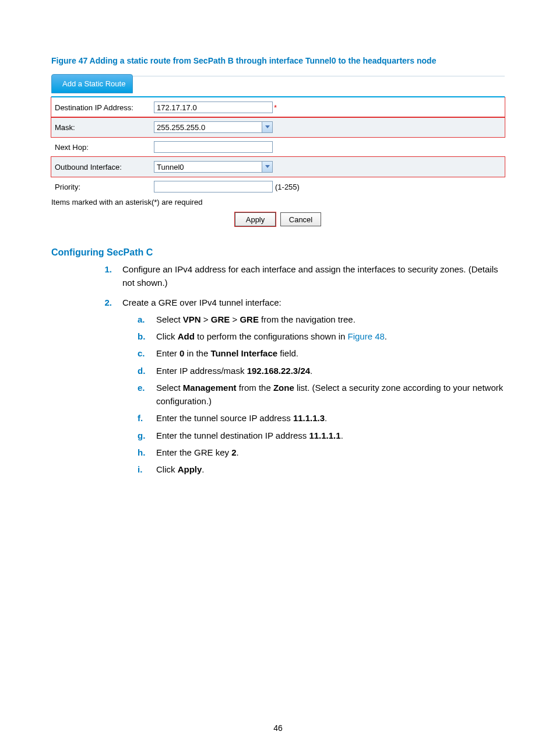  I want to click on step-f: Enter the tunnel source IP address 11.1.…, so click(241, 418).